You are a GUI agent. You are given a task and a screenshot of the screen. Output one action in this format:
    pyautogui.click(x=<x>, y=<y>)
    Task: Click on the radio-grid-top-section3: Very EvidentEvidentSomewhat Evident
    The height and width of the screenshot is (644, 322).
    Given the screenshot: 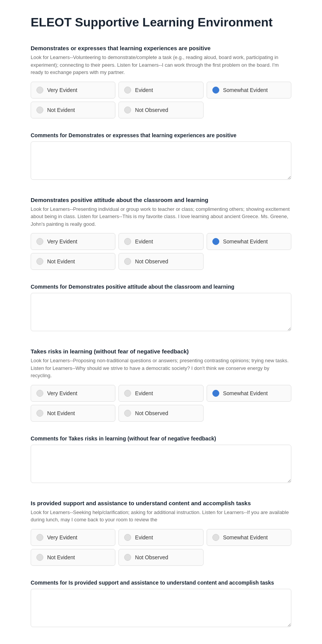 What is the action you would take?
    pyautogui.click(x=161, y=393)
    